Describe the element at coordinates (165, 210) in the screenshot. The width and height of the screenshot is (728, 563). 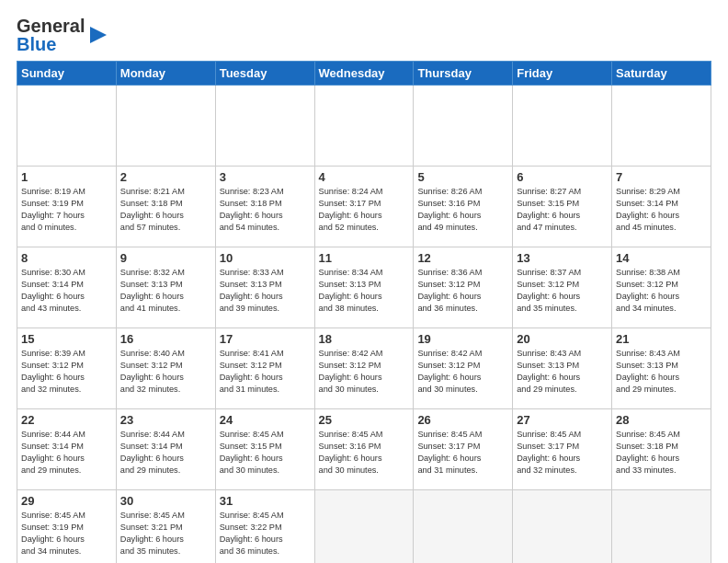
I see `day-info: Sunrise: 8:21 AMSunset: 3:18 PMDaylight:…` at that location.